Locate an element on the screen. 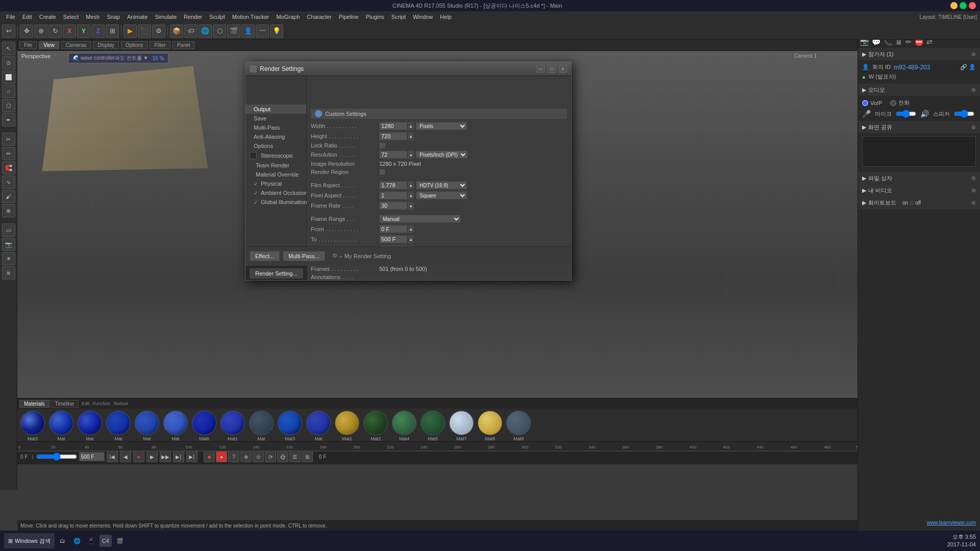  rs-nav-physical: Physical is located at coordinates (276, 184).